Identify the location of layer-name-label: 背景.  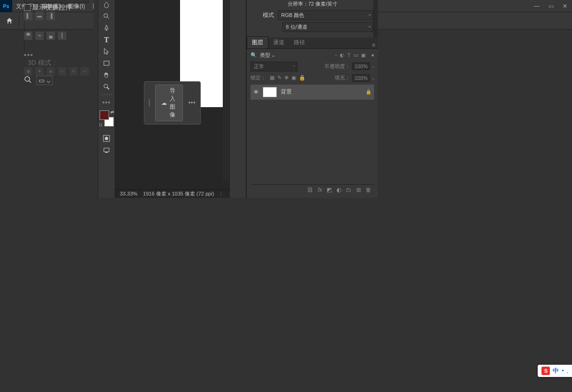
(321, 92).